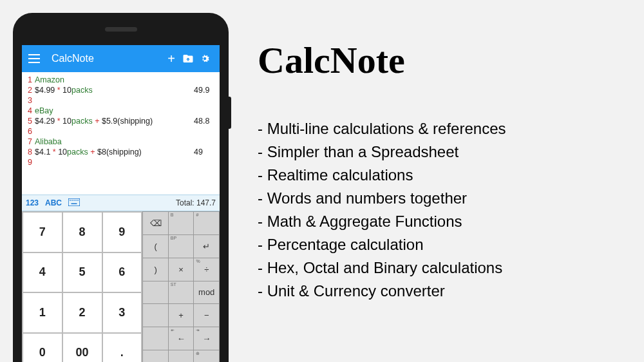  Describe the element at coordinates (182, 223) in the screenshot. I see `opkey: B` at that location.